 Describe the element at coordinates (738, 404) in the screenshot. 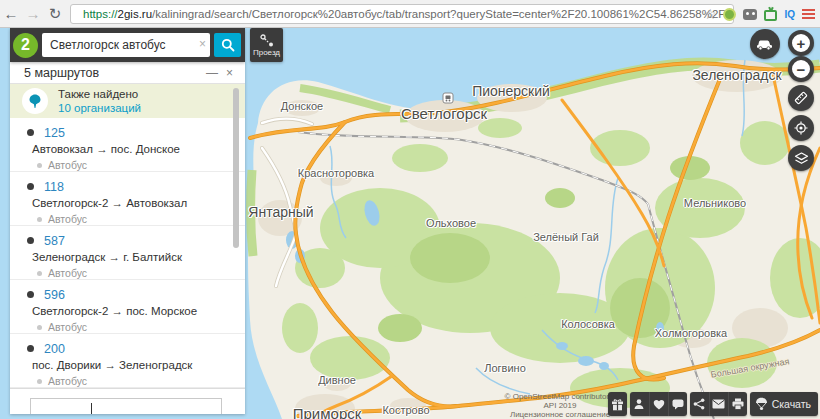

I see `printer-icon` at that location.